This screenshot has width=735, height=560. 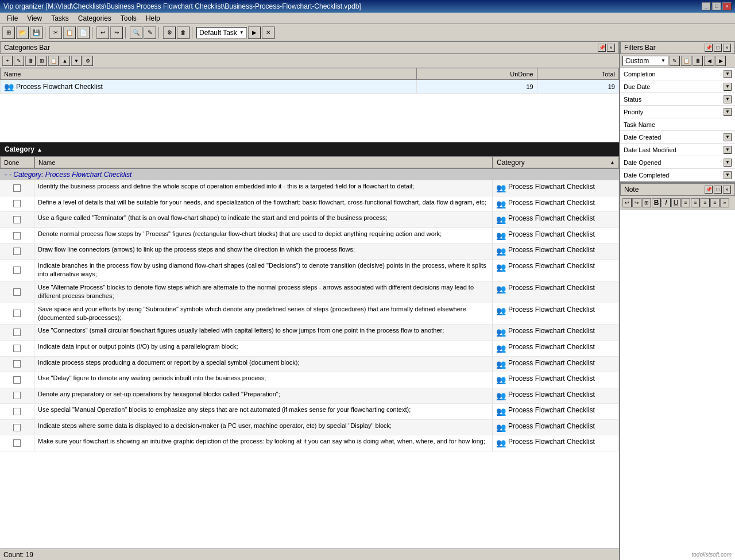 What do you see at coordinates (678, 150) in the screenshot?
I see `filter-item-date-modified: Date Last Modified ▼` at bounding box center [678, 150].